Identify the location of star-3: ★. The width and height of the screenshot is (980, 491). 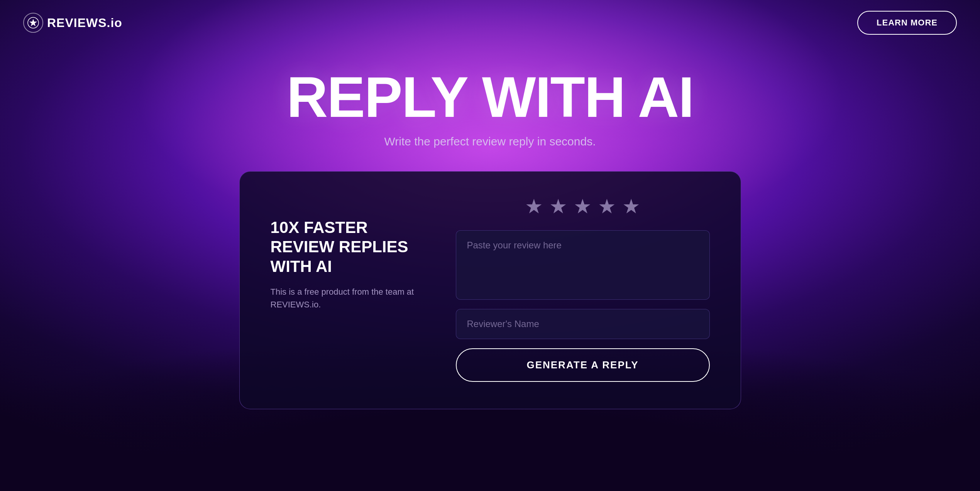
(583, 206).